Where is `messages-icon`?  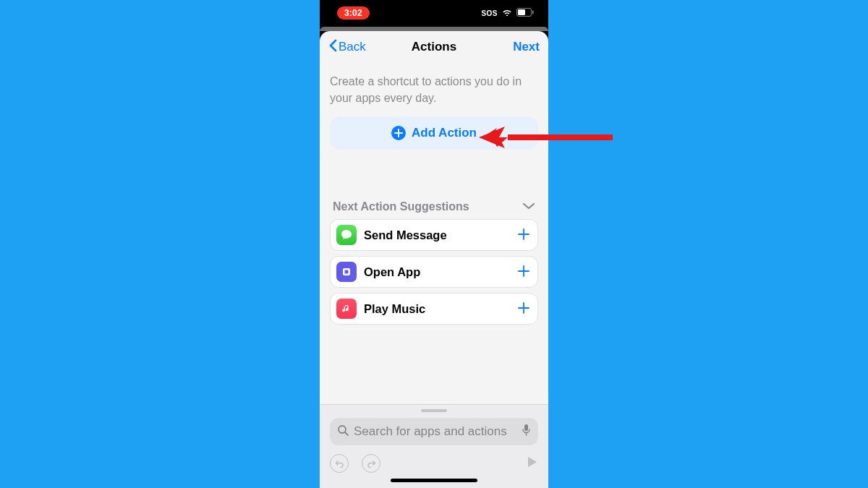
messages-icon is located at coordinates (346, 235).